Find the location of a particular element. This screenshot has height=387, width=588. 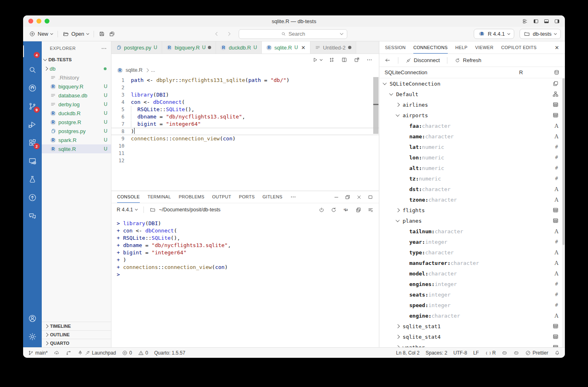

status-git-branch: main* is located at coordinates (38, 353).